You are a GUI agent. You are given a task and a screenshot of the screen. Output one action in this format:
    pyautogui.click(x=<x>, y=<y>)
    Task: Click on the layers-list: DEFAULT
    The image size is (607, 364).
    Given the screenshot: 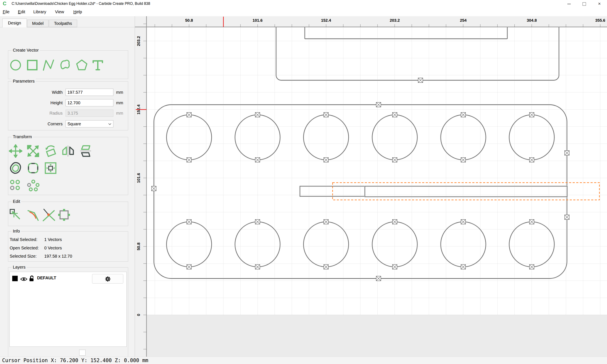 What is the action you would take?
    pyautogui.click(x=68, y=309)
    